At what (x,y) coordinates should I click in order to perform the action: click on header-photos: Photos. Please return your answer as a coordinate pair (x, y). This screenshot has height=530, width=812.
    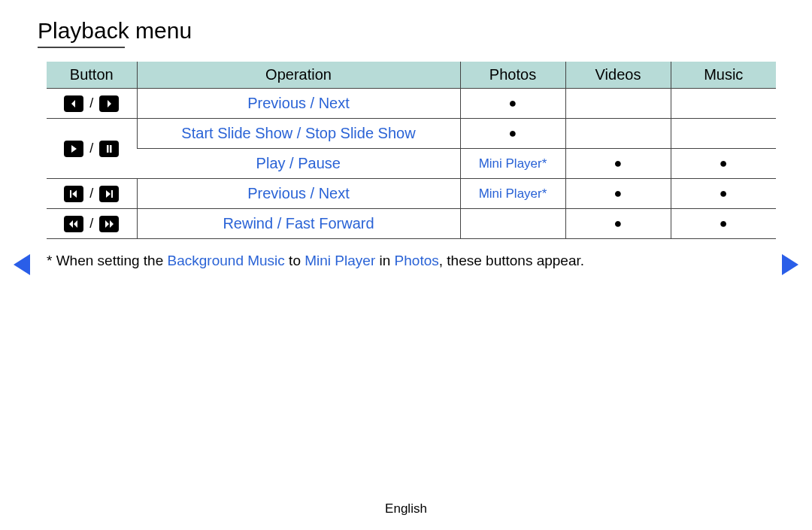
    Looking at the image, I should click on (513, 75).